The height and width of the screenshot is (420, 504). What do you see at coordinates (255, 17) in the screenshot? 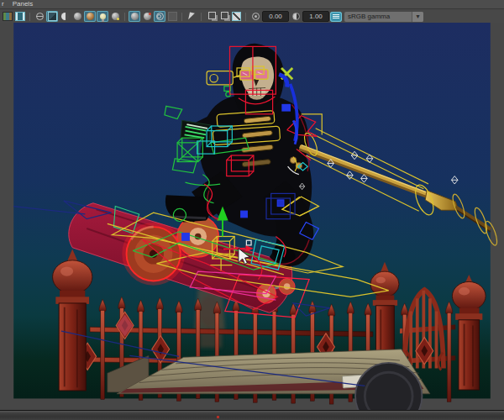
I see `exposure-icon` at bounding box center [255, 17].